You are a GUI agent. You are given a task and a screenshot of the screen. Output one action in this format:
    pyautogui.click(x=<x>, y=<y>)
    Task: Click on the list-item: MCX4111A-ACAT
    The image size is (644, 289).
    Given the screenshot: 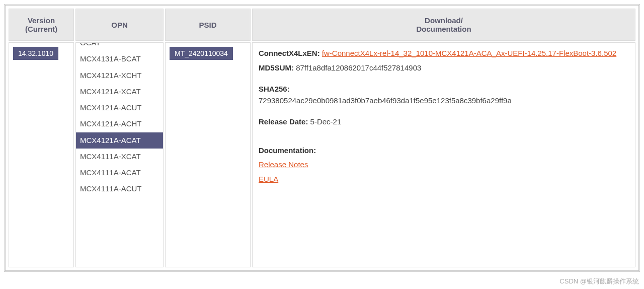 What is the action you would take?
    pyautogui.click(x=120, y=173)
    